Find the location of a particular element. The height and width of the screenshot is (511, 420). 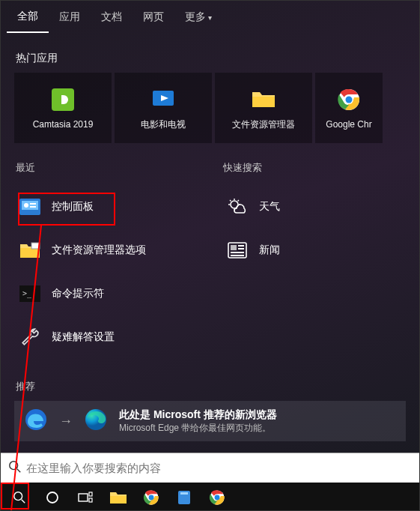

folder-options-icon is located at coordinates (30, 250).